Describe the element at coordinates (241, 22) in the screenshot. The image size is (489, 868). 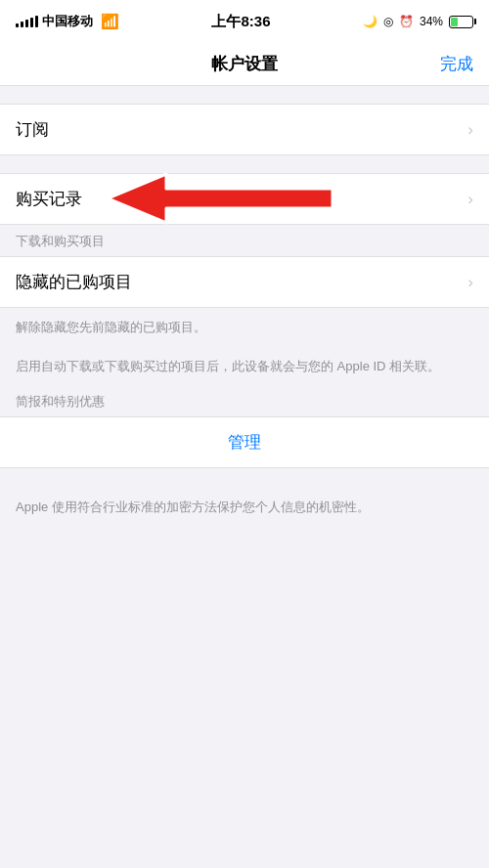
I see `status-time: 上午8:36` at that location.